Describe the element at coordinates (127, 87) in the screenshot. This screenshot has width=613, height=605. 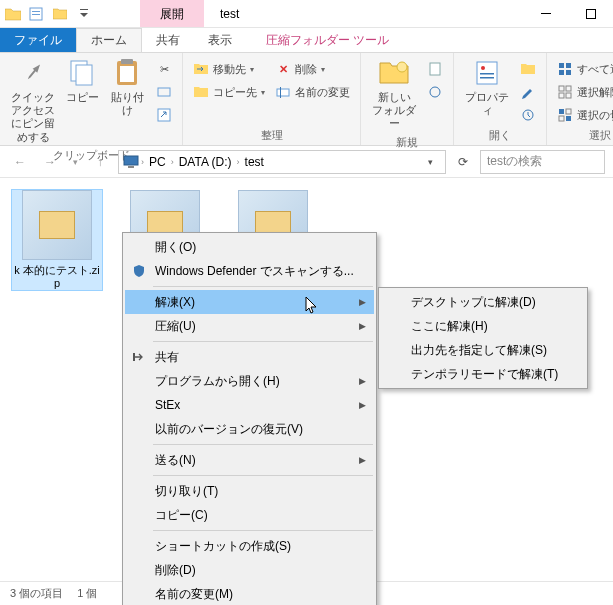
I see `paste-button: 貼り付け` at that location.